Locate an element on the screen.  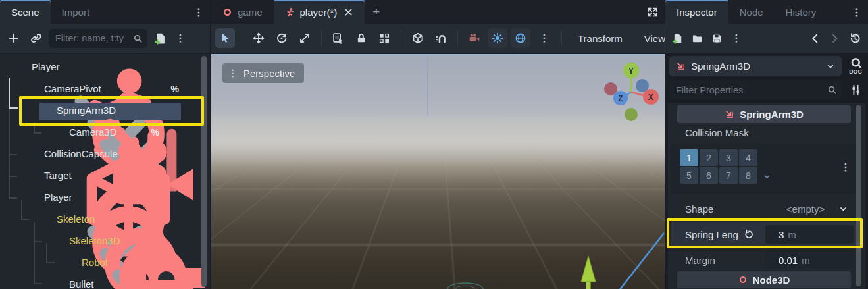
select-tool-button is located at coordinates (225, 38).